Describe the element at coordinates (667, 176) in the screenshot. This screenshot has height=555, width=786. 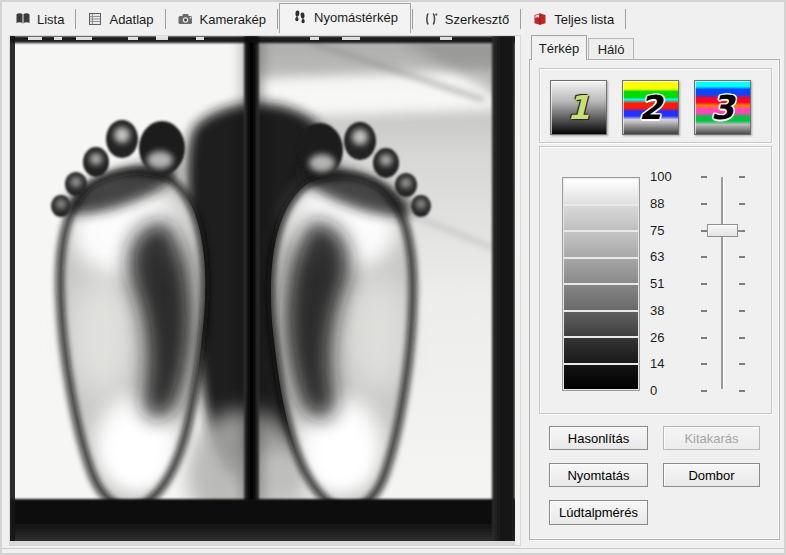
I see `scale-label: 100` at that location.